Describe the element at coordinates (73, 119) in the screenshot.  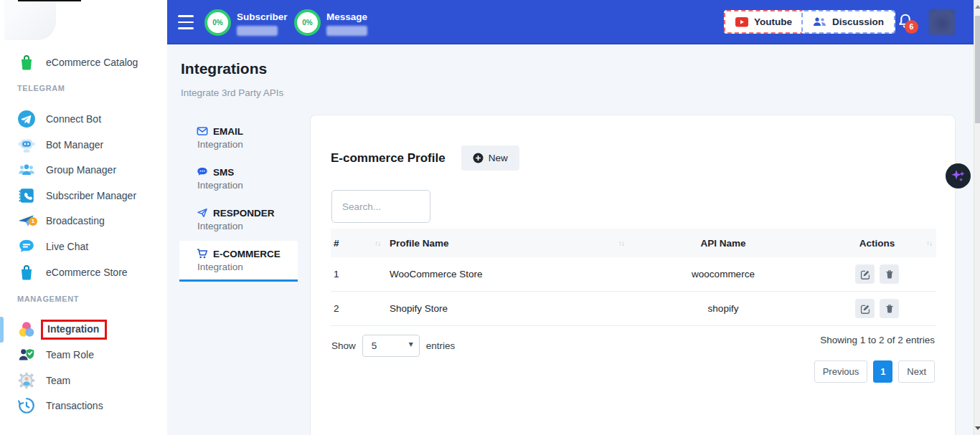
I see `sidebar-item-label: Connect Bot` at that location.